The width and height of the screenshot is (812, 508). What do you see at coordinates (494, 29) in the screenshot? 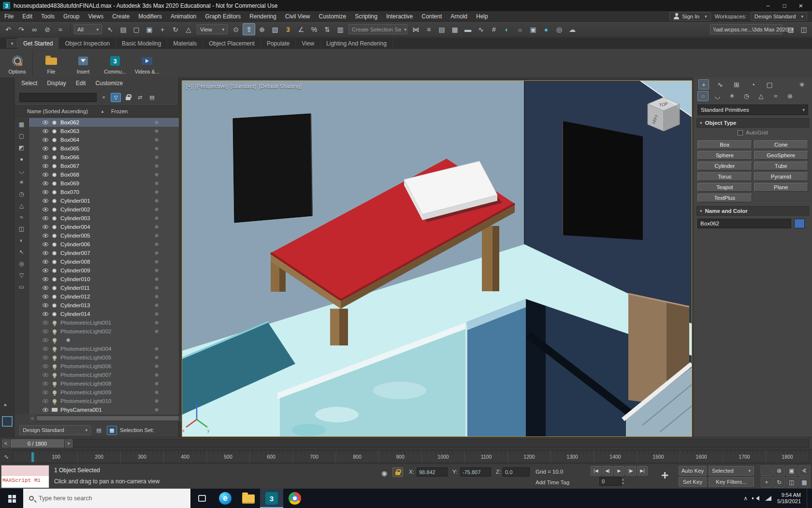
I see `schematic-view-icon: #` at bounding box center [494, 29].